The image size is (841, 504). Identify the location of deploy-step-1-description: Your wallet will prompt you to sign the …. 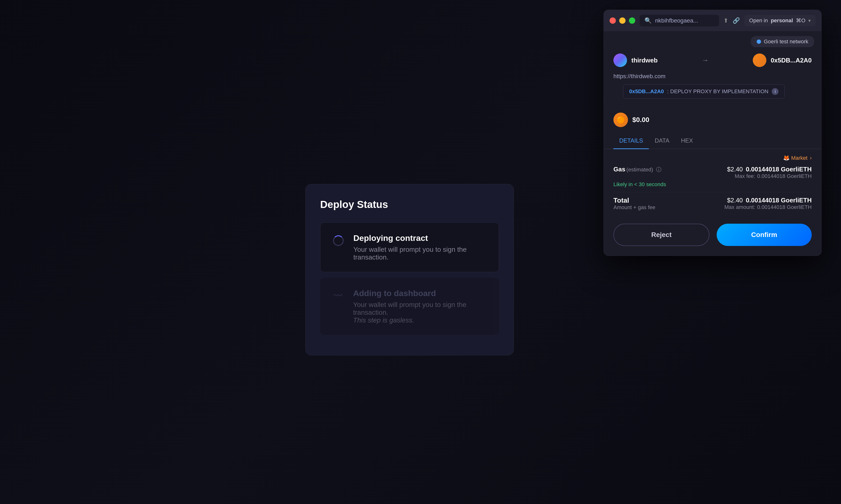
(420, 253).